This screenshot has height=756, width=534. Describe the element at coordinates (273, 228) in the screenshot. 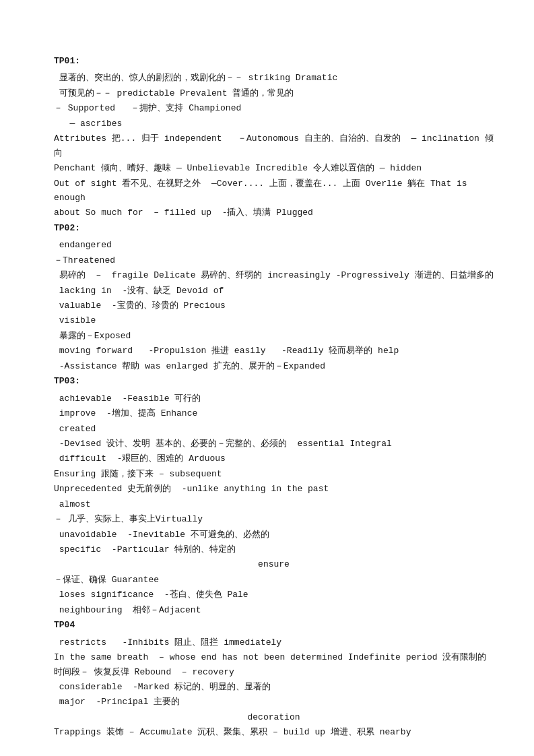

I see `tp02-section: TP02:` at that location.